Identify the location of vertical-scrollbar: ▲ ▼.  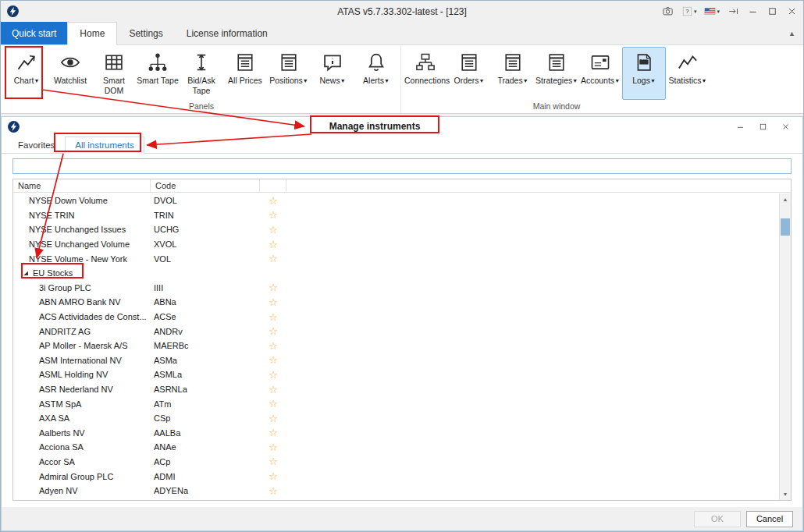
(785, 346).